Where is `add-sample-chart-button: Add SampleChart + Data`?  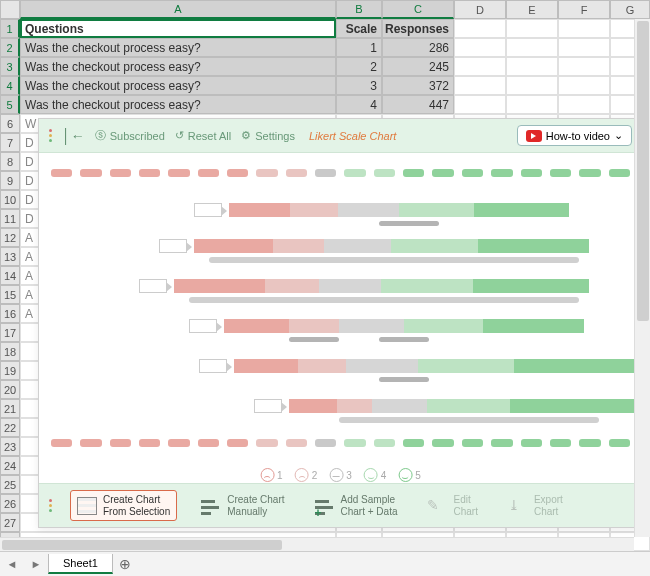 add-sample-chart-button: Add SampleChart + Data is located at coordinates (356, 506).